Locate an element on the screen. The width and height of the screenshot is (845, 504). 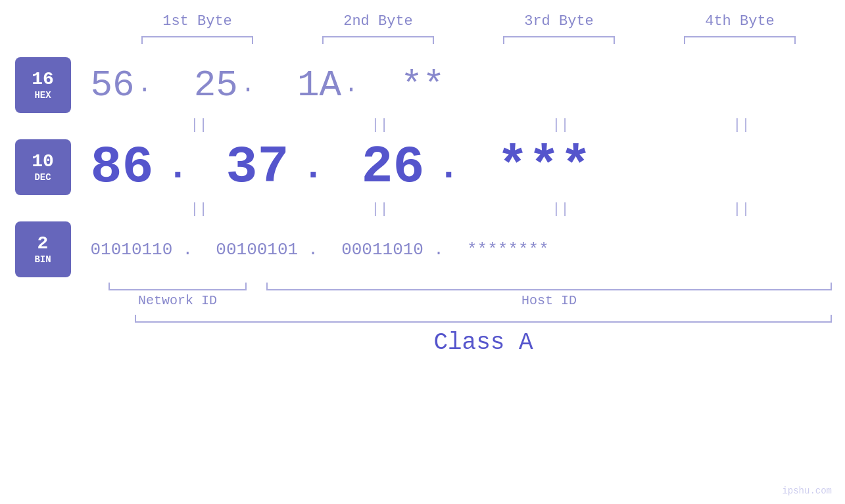
byte2-header: 2nd Byte is located at coordinates (378, 21).